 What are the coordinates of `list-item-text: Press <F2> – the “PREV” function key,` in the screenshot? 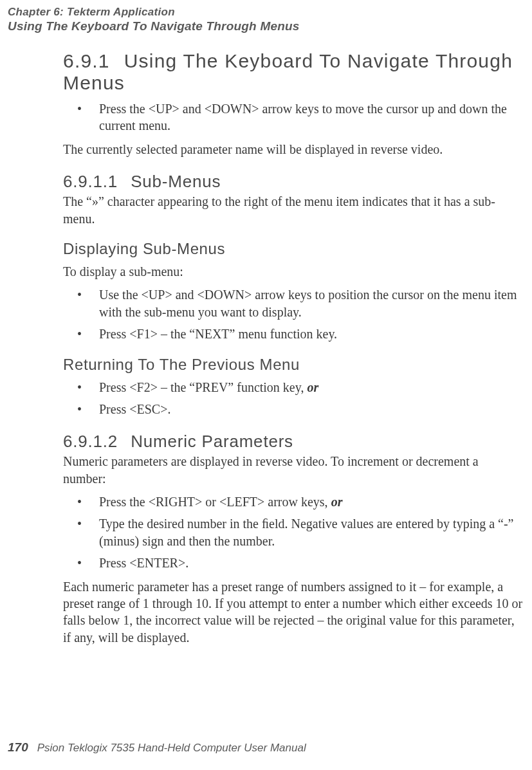 It's located at (203, 387).